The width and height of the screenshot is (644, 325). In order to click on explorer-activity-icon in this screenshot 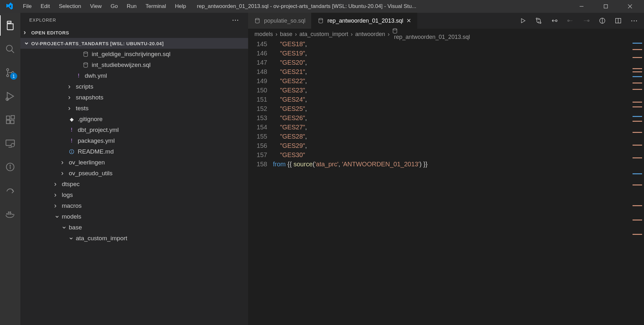, I will do `click(10, 25)`.